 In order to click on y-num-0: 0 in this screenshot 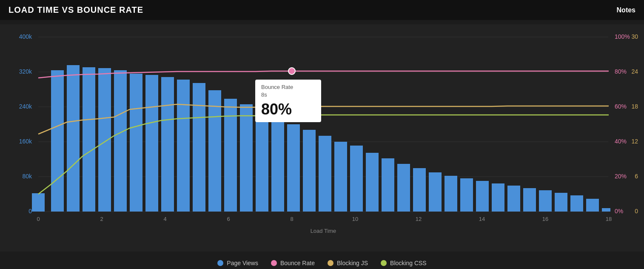, I will do `click(636, 211)`.